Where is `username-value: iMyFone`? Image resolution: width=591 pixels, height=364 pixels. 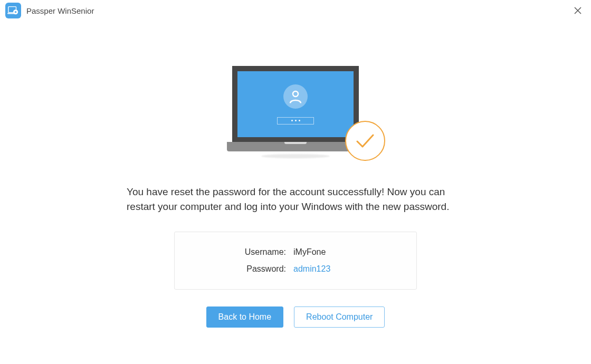
username-value: iMyFone is located at coordinates (309, 252).